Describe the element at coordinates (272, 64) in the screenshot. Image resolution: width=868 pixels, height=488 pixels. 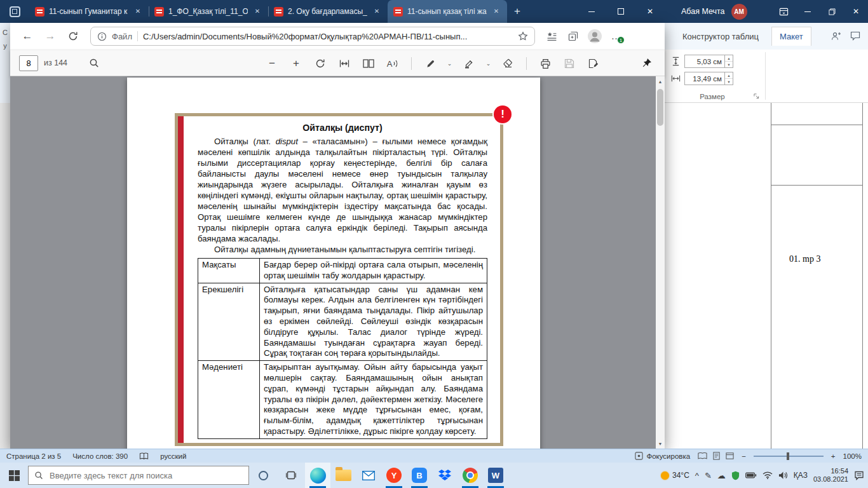
I see `zoom-out-button: −` at that location.